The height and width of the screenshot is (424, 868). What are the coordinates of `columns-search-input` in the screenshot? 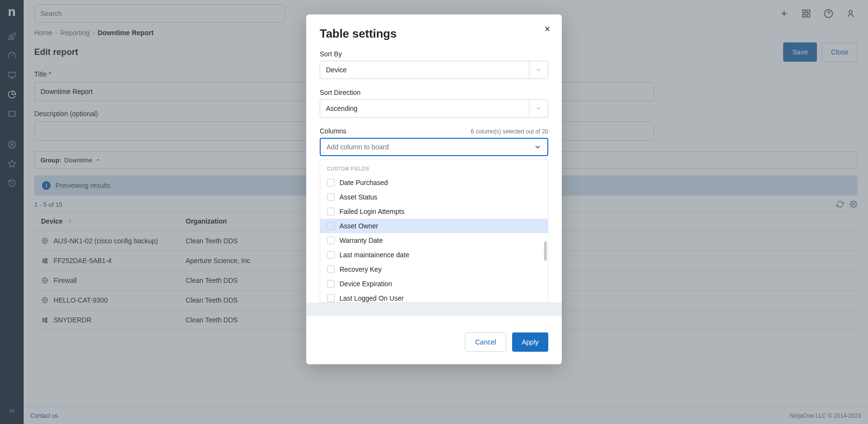 It's located at (427, 147).